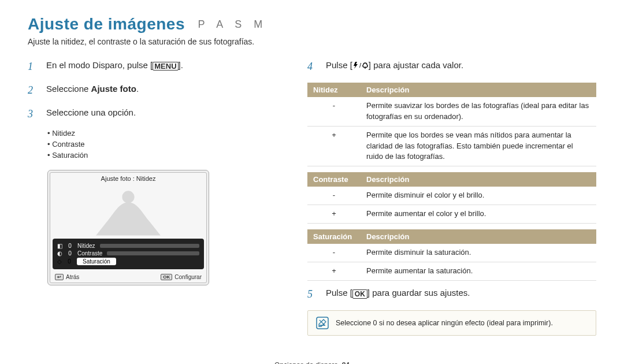  I want to click on bullet-item: Nitidez, so click(162, 133).